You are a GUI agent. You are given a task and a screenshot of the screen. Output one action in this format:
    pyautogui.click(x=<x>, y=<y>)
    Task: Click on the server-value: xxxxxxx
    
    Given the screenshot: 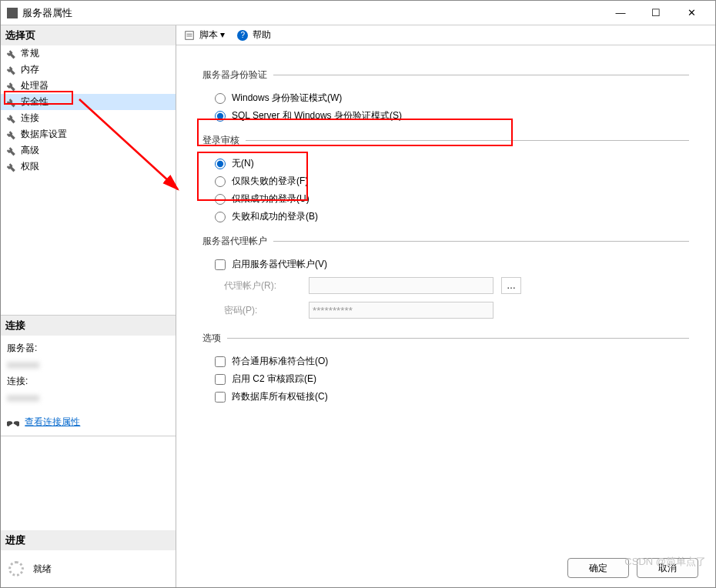 What is the action you would take?
    pyautogui.click(x=88, y=366)
    